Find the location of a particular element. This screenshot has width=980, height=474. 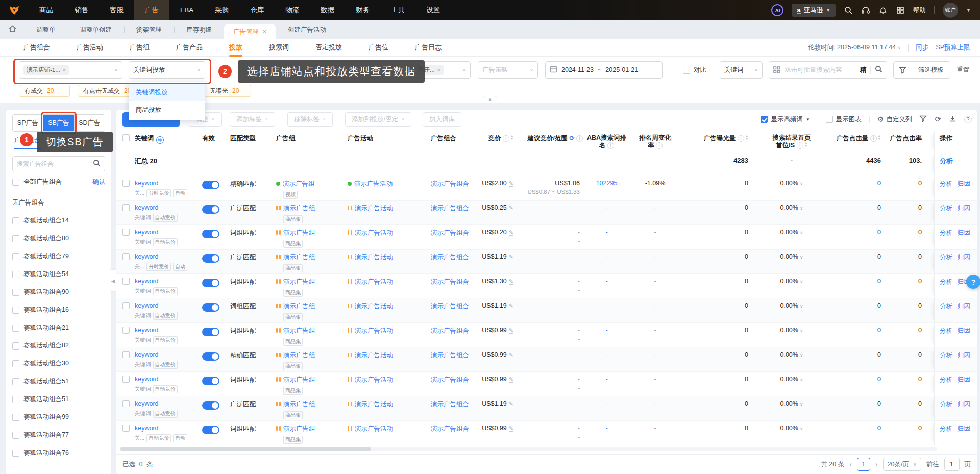

collapse-sidebar-handle: ◀ is located at coordinates (113, 281).